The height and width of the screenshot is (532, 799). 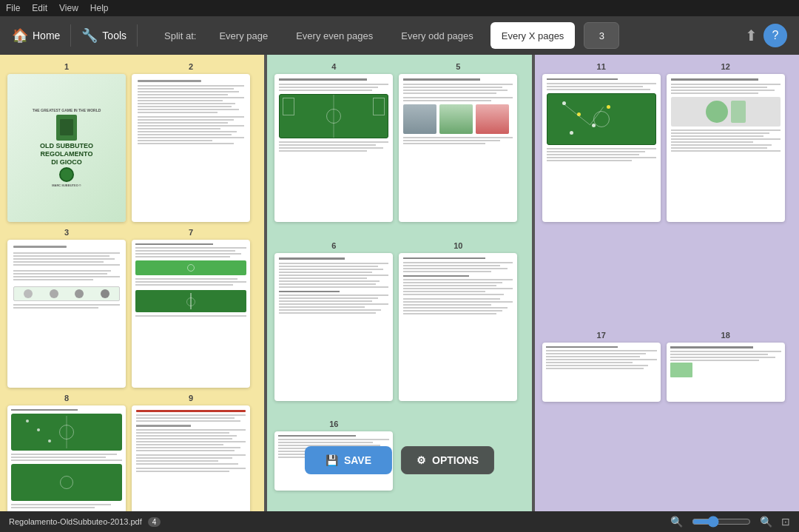 What do you see at coordinates (155, 522) in the screenshot?
I see `statusbar-page-count: 4` at bounding box center [155, 522].